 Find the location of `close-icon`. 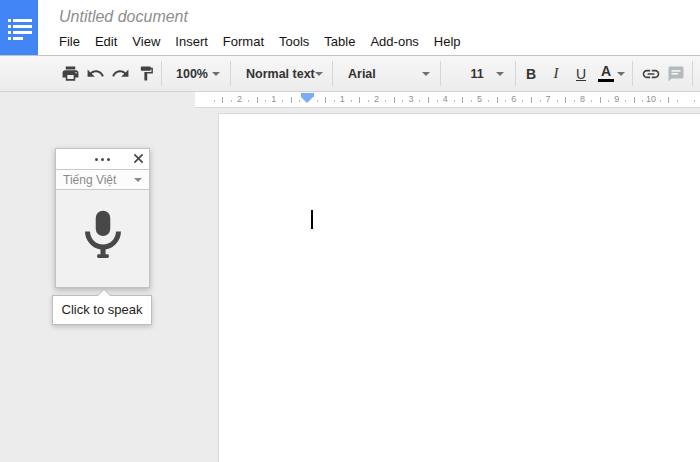

close-icon is located at coordinates (138, 159).